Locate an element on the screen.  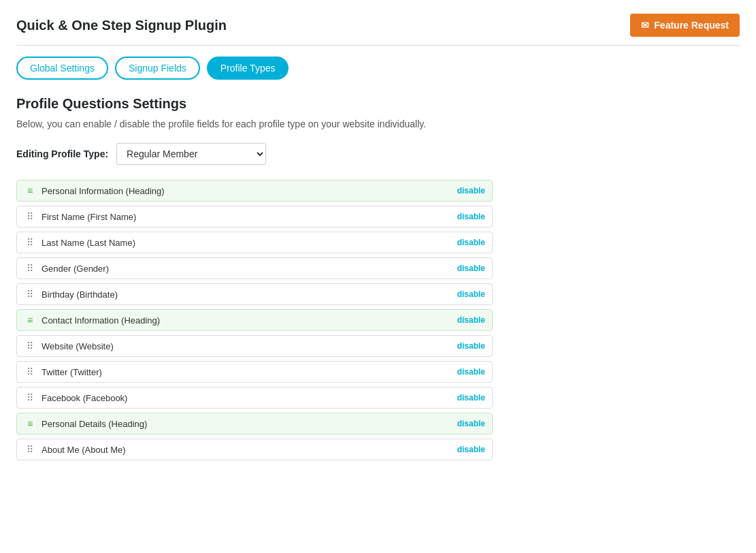
field-label: Personal Details (Heading) is located at coordinates (246, 424).